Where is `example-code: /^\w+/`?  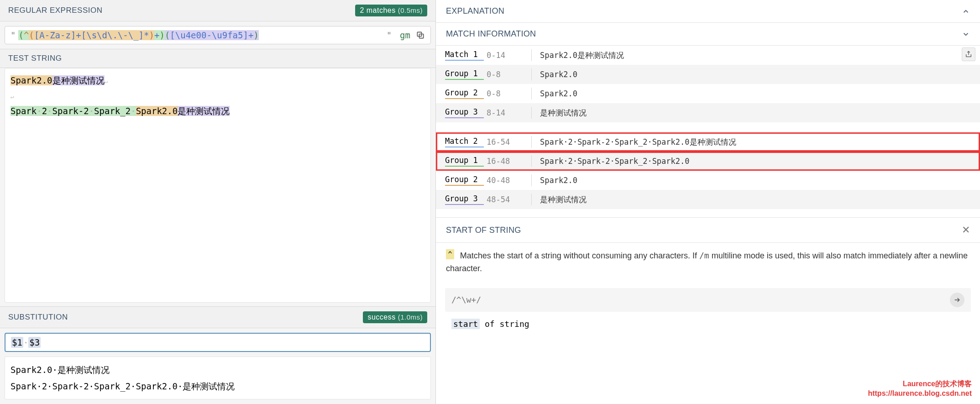 example-code: /^\w+/ is located at coordinates (701, 299).